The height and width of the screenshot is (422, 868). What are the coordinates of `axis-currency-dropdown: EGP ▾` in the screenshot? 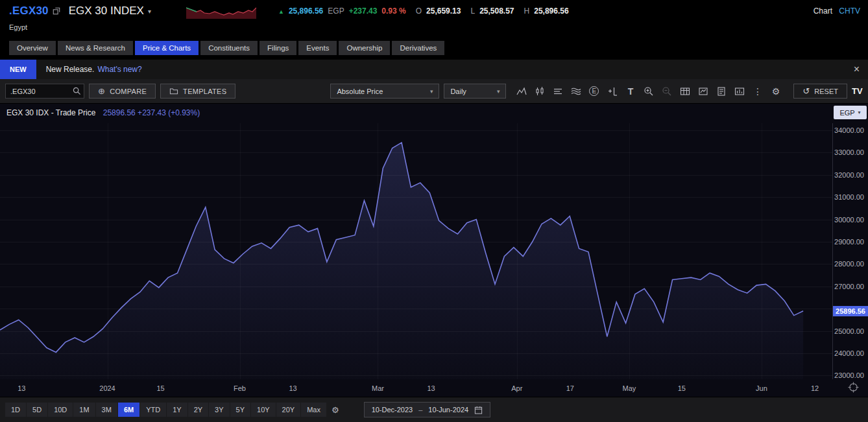 It's located at (850, 113).